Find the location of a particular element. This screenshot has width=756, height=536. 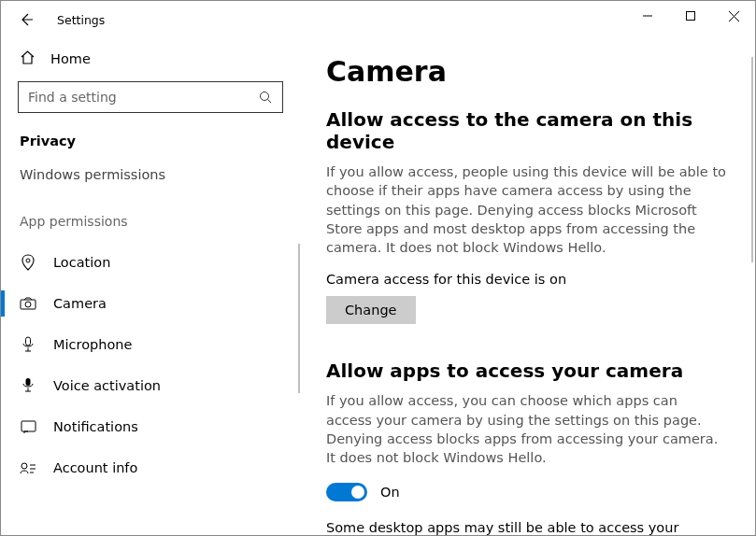

group-app-permissions: App permissions is located at coordinates (151, 221).